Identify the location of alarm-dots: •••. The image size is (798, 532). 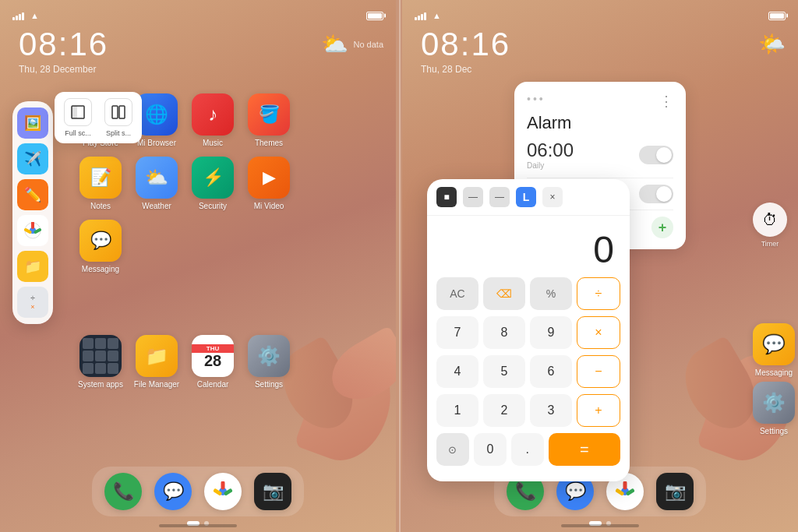
(536, 101).